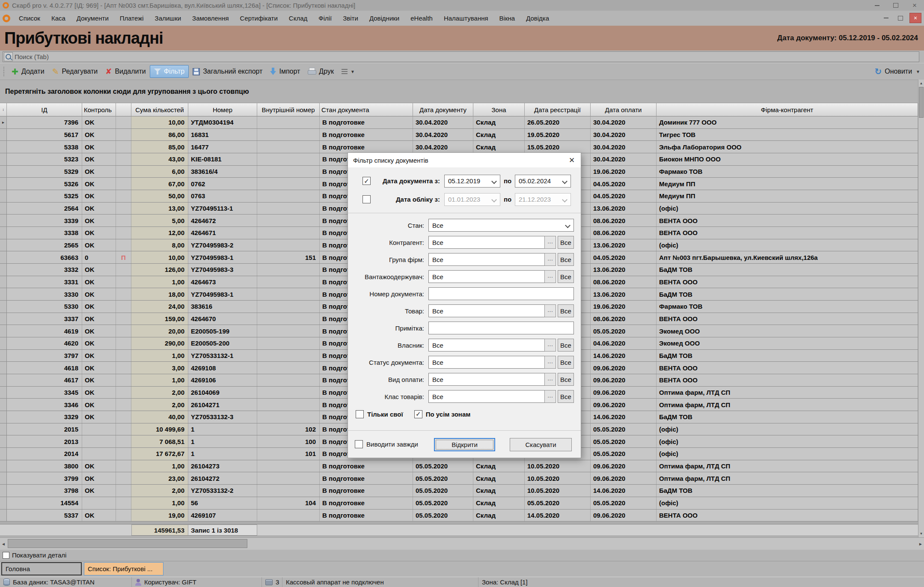  Describe the element at coordinates (501, 225) in the screenshot. I see `field-combobox: Все` at that location.